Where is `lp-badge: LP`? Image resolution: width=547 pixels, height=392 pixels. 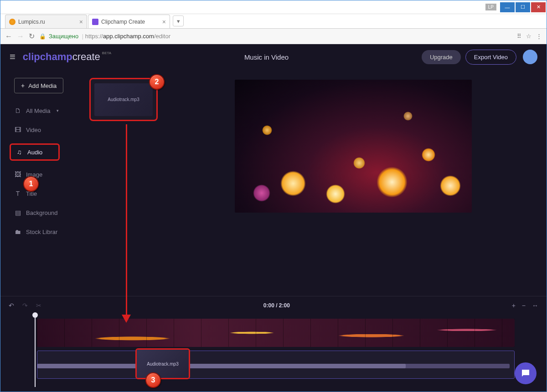 lp-badge: LP is located at coordinates (491, 7).